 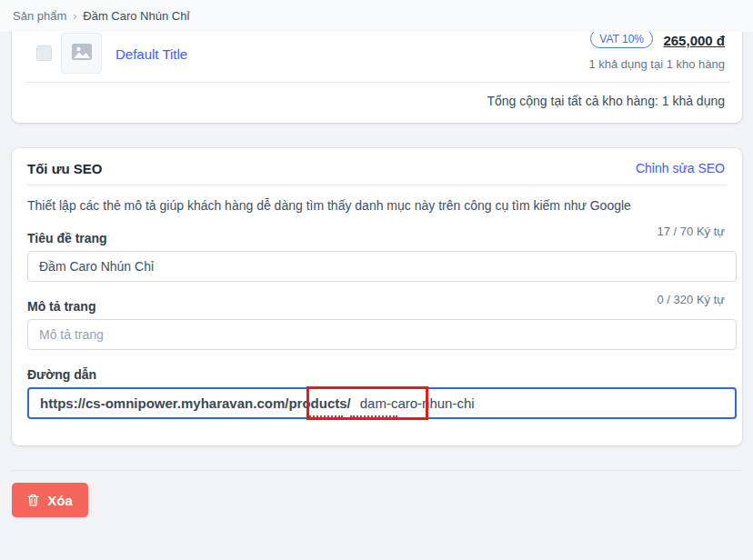 I want to click on variant-checkbox, so click(x=44, y=53).